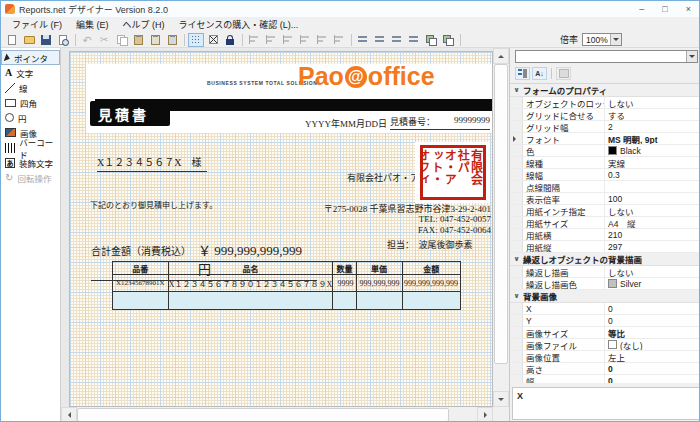 Image resolution: width=700 pixels, height=422 pixels. Describe the element at coordinates (605, 309) in the screenshot. I see `property-row: X0` at that location.